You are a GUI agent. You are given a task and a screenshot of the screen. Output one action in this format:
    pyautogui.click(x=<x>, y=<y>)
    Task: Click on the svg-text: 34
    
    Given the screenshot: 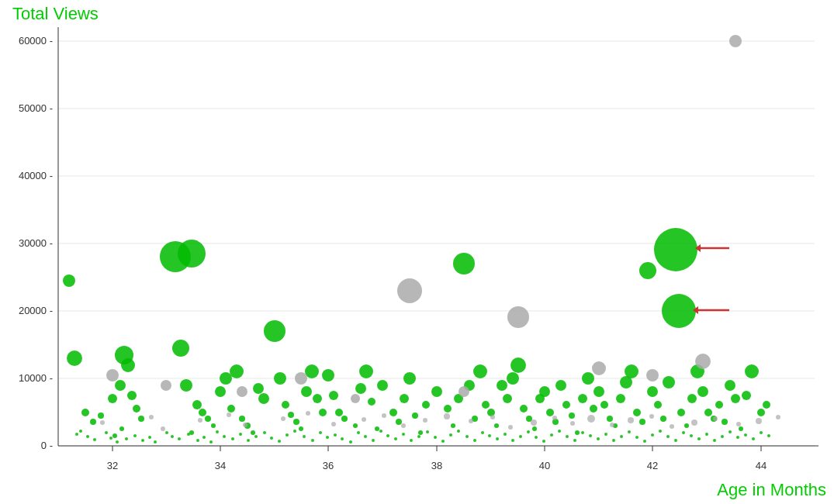 What is the action you would take?
    pyautogui.click(x=220, y=465)
    